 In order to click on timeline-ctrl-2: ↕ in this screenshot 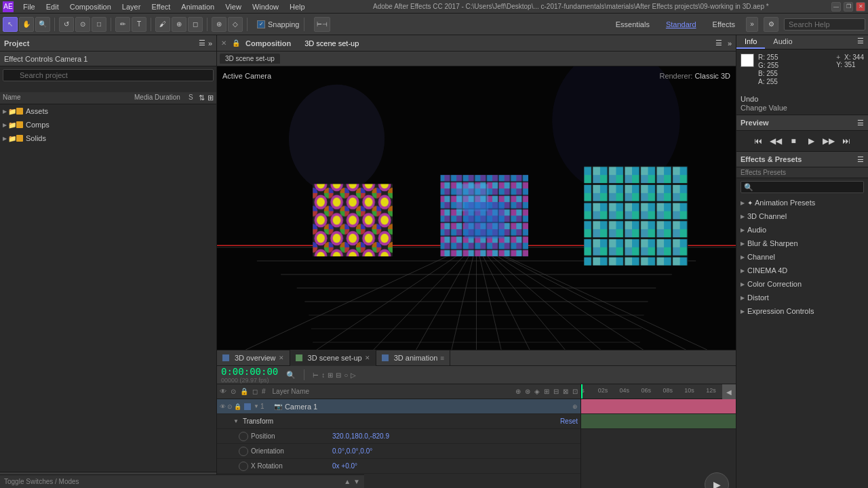, I will do `click(323, 375)`.